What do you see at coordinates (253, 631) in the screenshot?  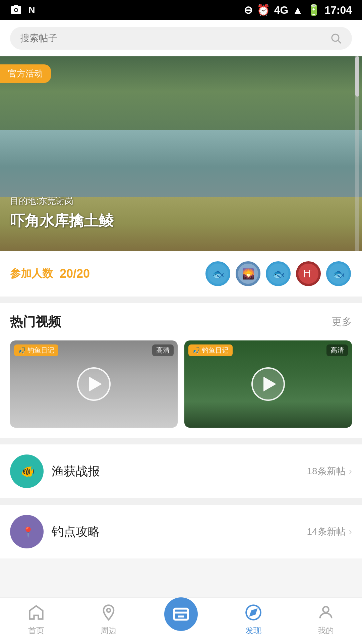 I see `discover-label: 发现` at bounding box center [253, 631].